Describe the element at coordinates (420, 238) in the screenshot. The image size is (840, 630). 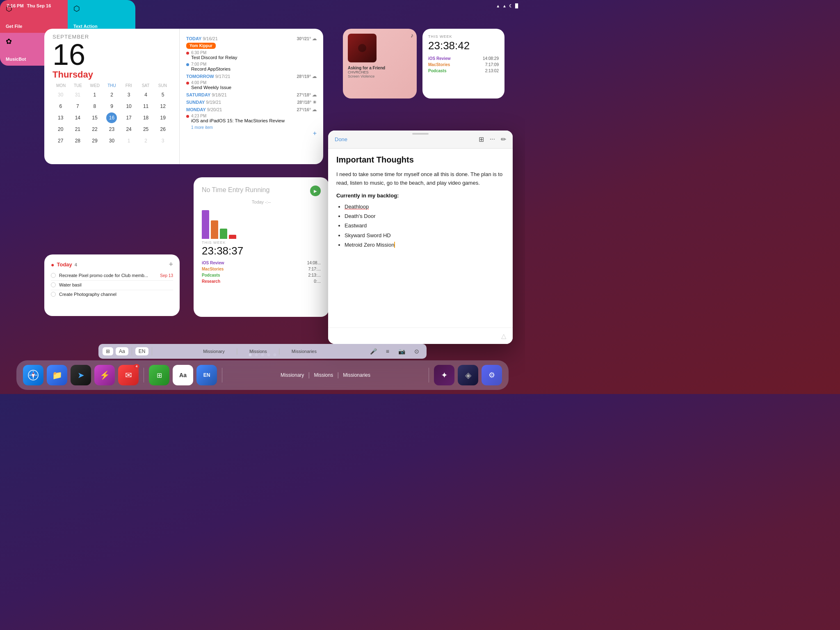
I see `notes-content: Important Thoughts I need to take some t…` at that location.